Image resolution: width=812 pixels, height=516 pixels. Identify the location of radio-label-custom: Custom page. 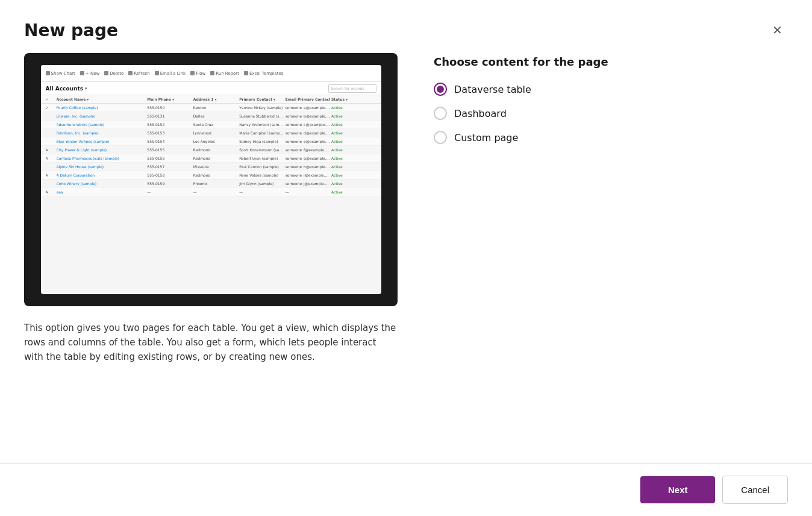
(486, 137).